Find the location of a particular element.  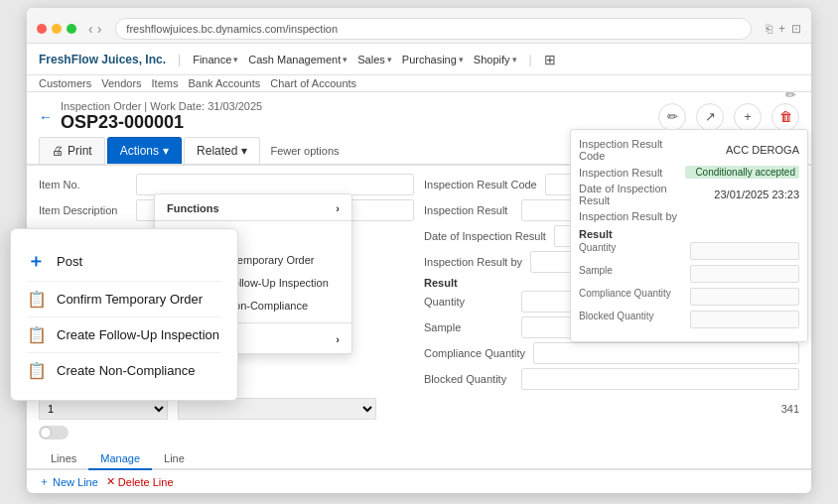

nav-finance: Finance ▾ is located at coordinates (215, 60).